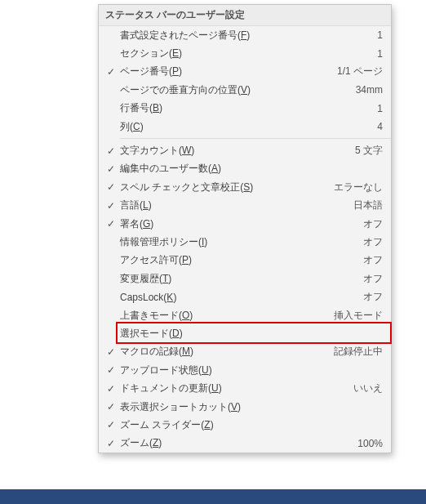 The width and height of the screenshot is (426, 504). Describe the element at coordinates (245, 169) in the screenshot. I see `menu-item: ✓編集中のユーザー数(A)` at that location.